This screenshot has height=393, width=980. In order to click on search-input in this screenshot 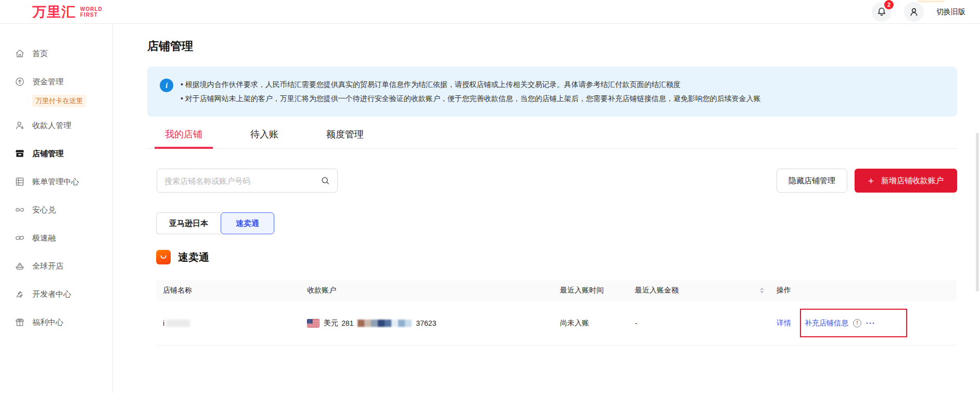, I will do `click(243, 181)`.